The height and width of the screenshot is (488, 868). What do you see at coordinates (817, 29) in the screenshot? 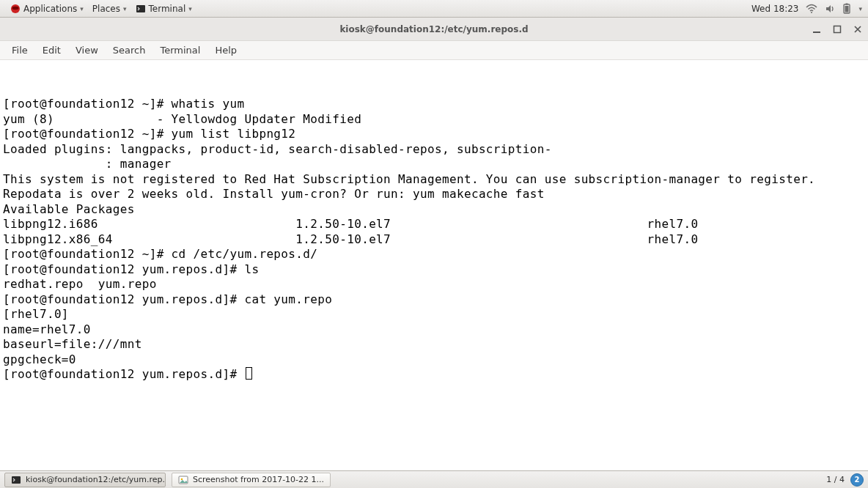
I see `minimize-button` at bounding box center [817, 29].